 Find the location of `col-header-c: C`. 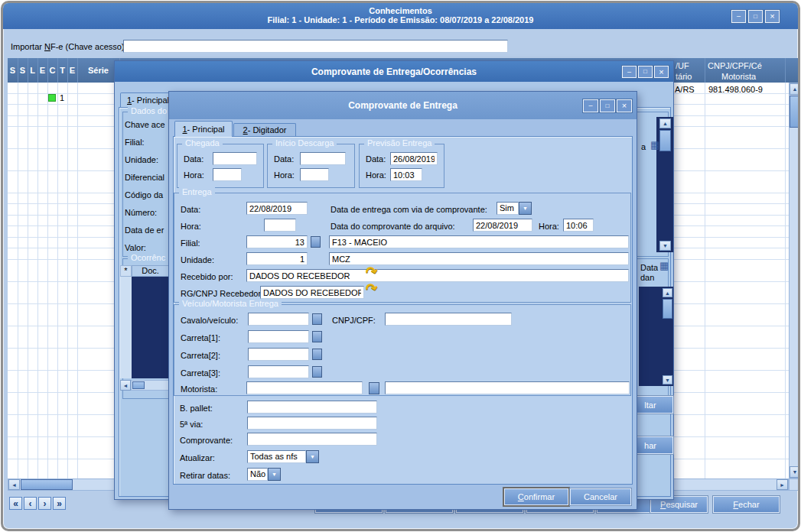

col-header-c: C is located at coordinates (52, 70).